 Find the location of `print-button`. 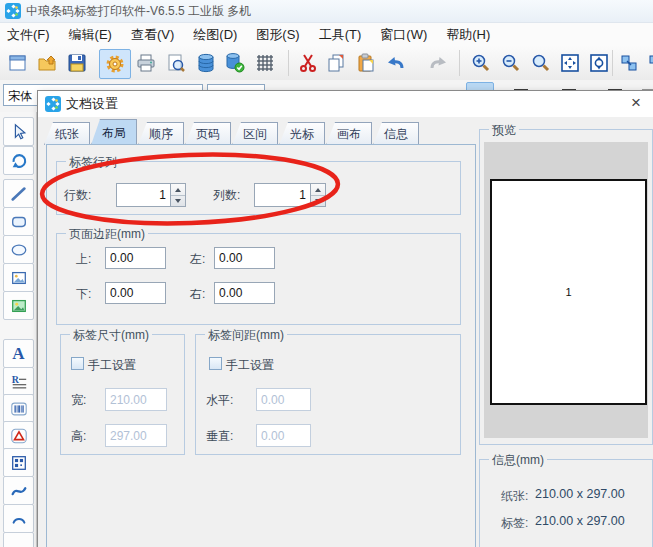

print-button is located at coordinates (146, 63).